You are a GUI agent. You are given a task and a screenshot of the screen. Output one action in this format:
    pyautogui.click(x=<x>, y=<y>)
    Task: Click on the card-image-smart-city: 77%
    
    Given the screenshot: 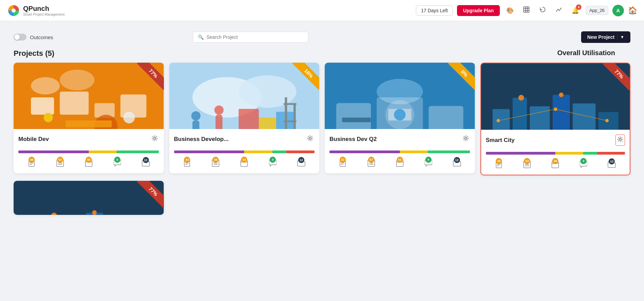 What is the action you would take?
    pyautogui.click(x=556, y=97)
    